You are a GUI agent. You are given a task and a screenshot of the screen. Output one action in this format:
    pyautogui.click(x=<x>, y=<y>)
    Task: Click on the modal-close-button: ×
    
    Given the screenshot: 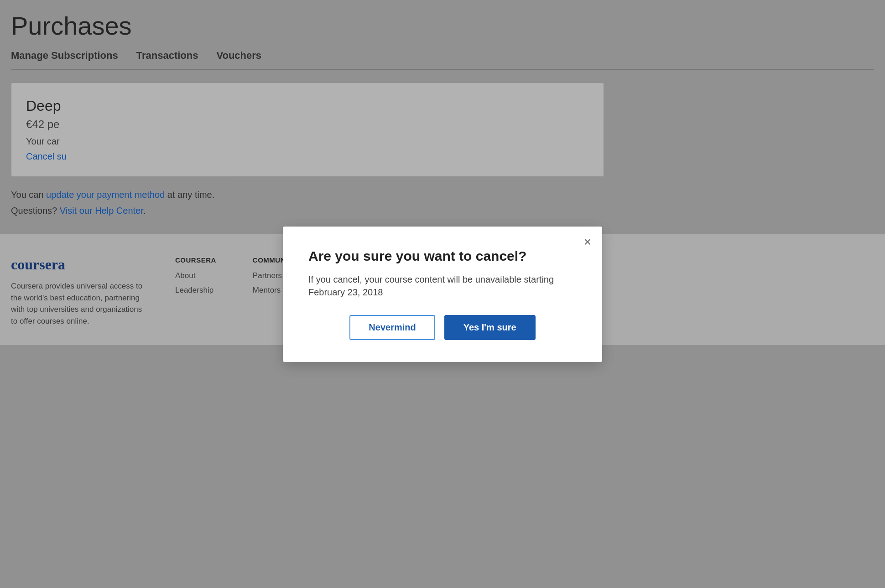 What is the action you would take?
    pyautogui.click(x=588, y=242)
    